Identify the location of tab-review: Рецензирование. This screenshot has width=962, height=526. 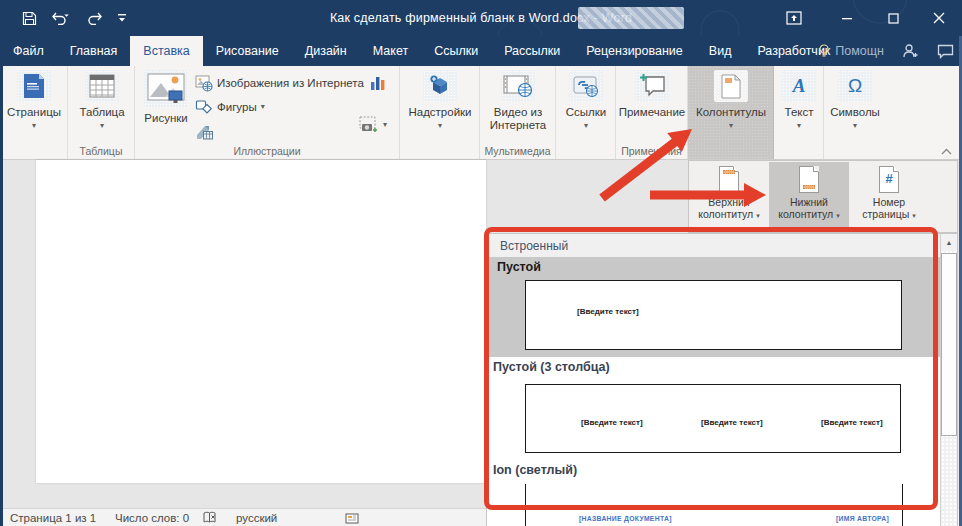
(634, 51).